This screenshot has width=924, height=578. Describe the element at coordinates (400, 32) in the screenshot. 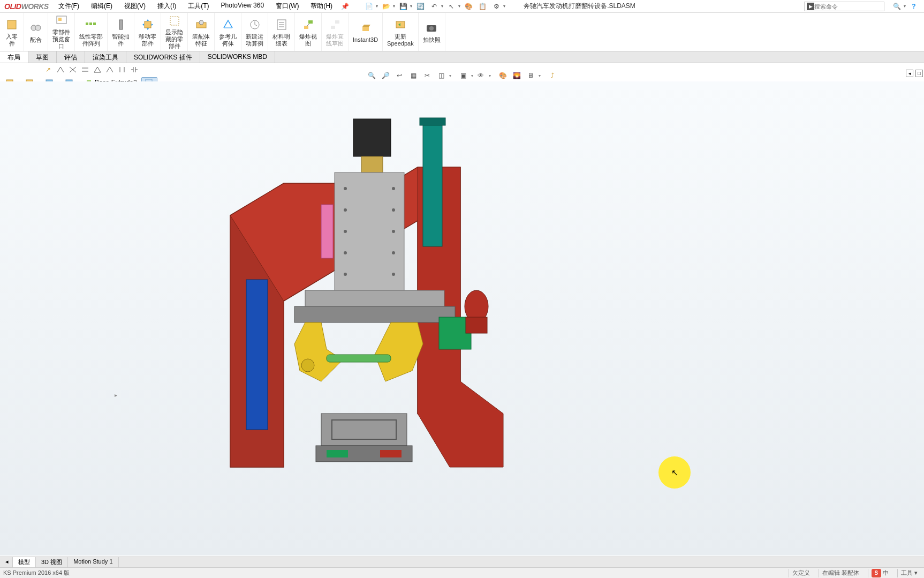

I see `ribbon-speedpak: 更新 Speedpak` at that location.